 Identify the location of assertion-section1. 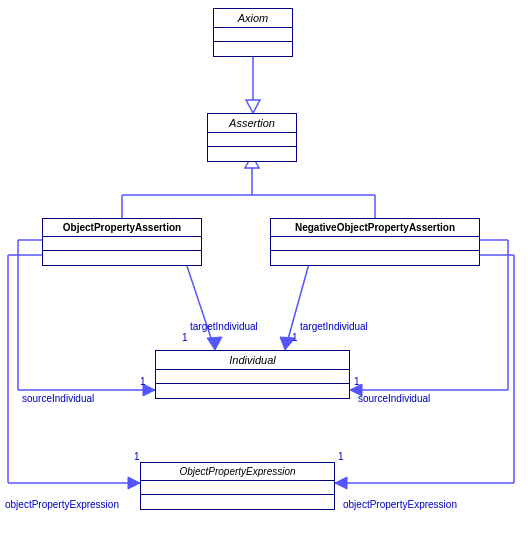
(252, 140).